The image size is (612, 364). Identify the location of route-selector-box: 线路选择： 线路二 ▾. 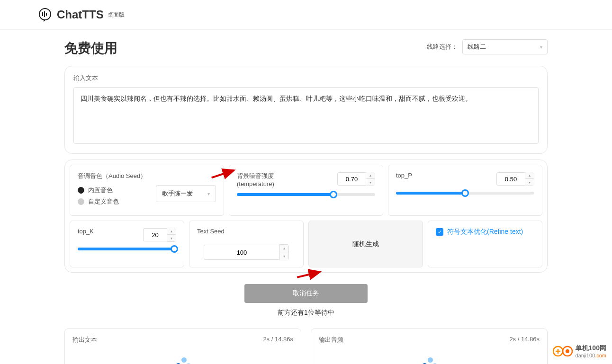
(487, 47).